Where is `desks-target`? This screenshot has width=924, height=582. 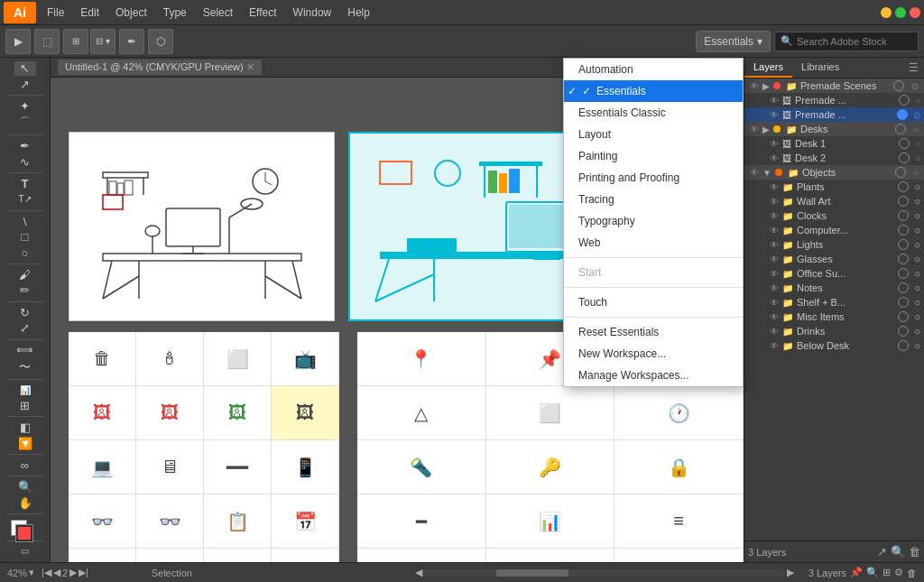 desks-target is located at coordinates (901, 129).